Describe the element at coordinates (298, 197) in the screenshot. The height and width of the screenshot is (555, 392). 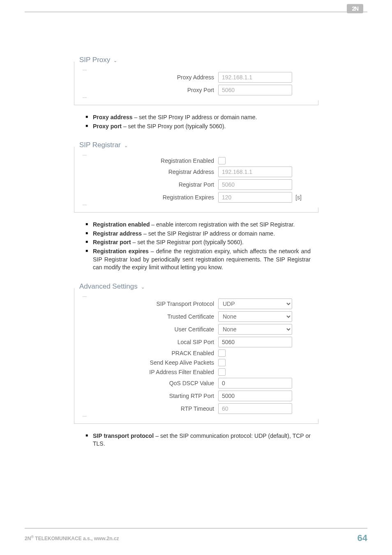
I see `unit-seconds: [s]` at that location.